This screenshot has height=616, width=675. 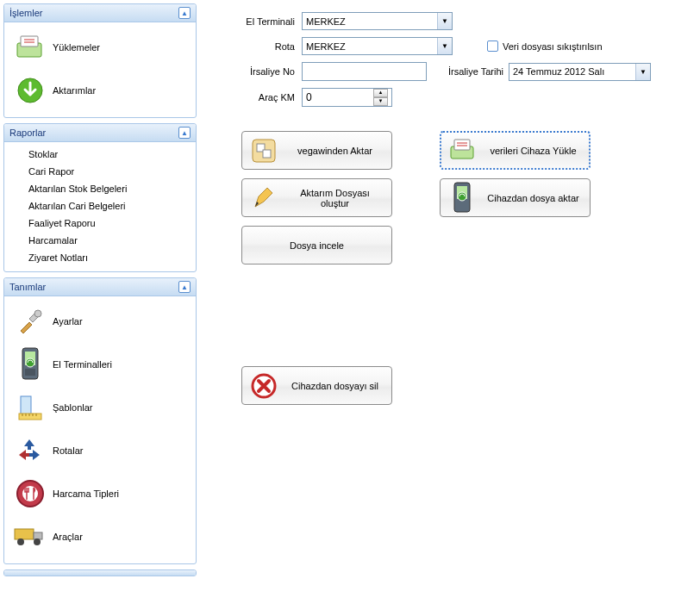 What do you see at coordinates (317, 246) in the screenshot?
I see `btn-label: Dosya incele` at bounding box center [317, 246].